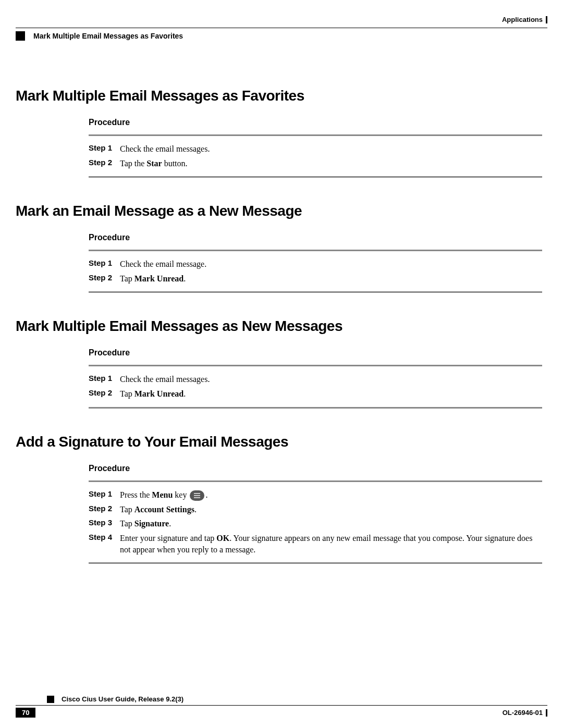  What do you see at coordinates (158, 510) in the screenshot?
I see `step-text: Tap Account Settings.` at bounding box center [158, 510].